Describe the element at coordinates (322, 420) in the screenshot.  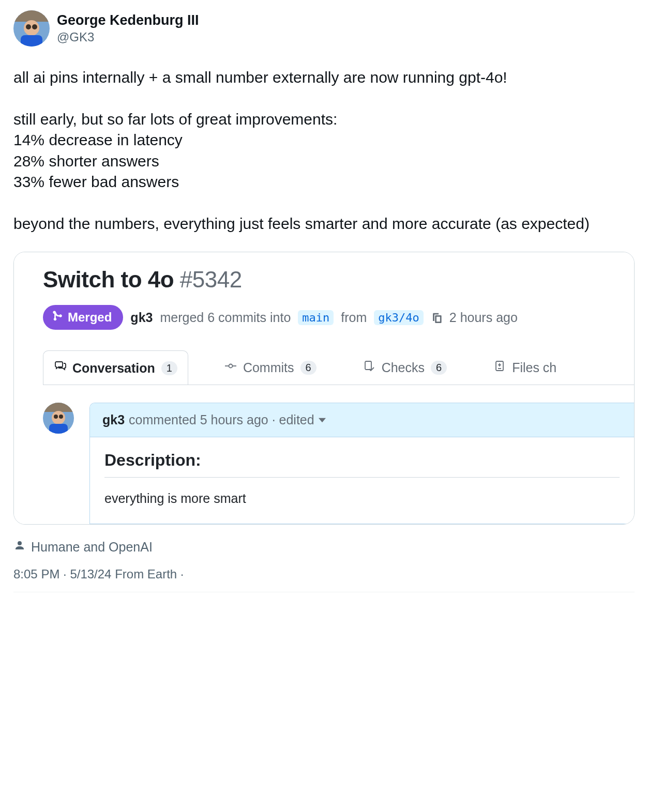
I see `caret-down-icon` at that location.